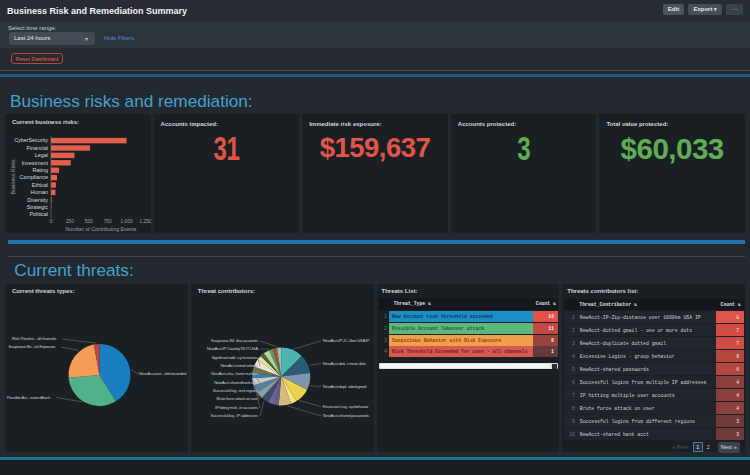 The image size is (750, 475). Describe the element at coordinates (38, 214) in the screenshot. I see `svg-text: Political` at that location.